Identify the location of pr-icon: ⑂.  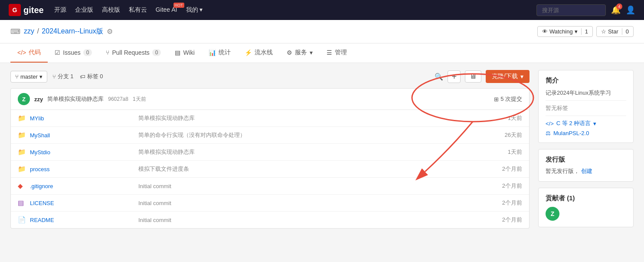
(108, 53).